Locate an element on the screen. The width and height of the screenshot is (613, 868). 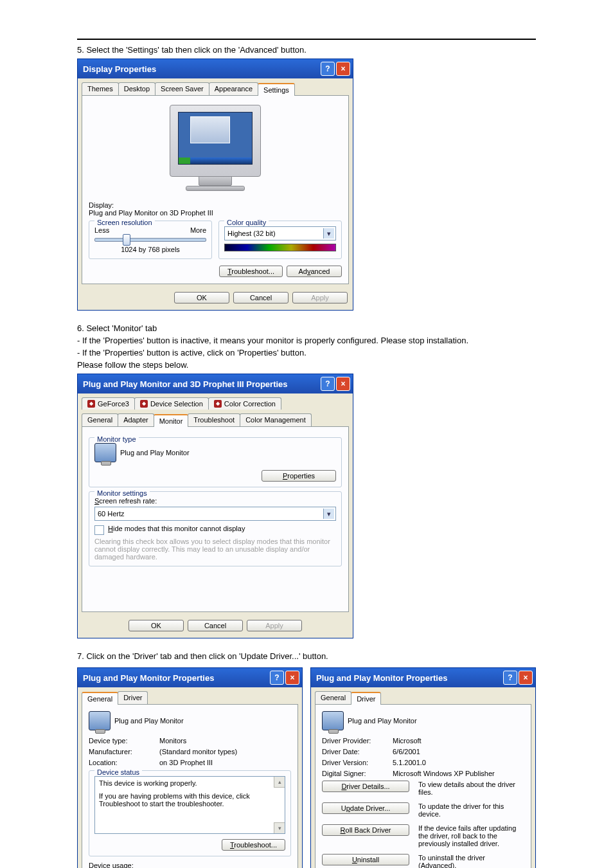
tab-strip: Themes Desktop Screen Saver Appearance S… is located at coordinates (215, 87).